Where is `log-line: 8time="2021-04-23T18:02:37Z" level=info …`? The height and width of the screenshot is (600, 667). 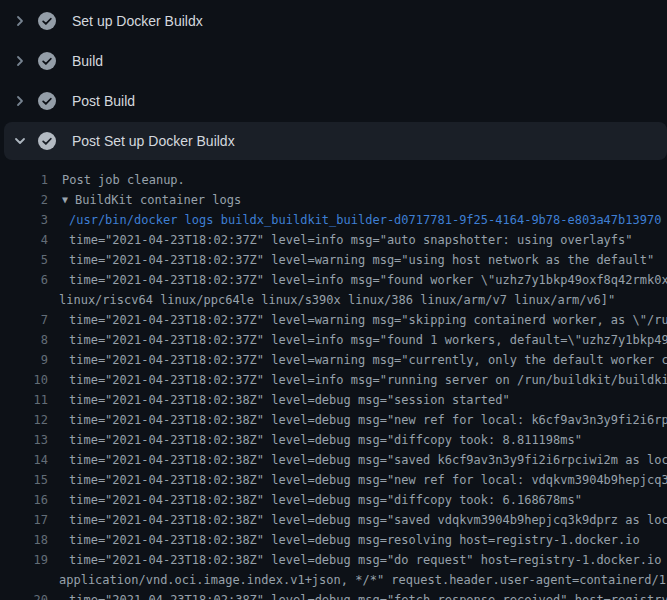
log-line: 8time="2021-04-23T18:02:37Z" level=info … is located at coordinates (334, 340).